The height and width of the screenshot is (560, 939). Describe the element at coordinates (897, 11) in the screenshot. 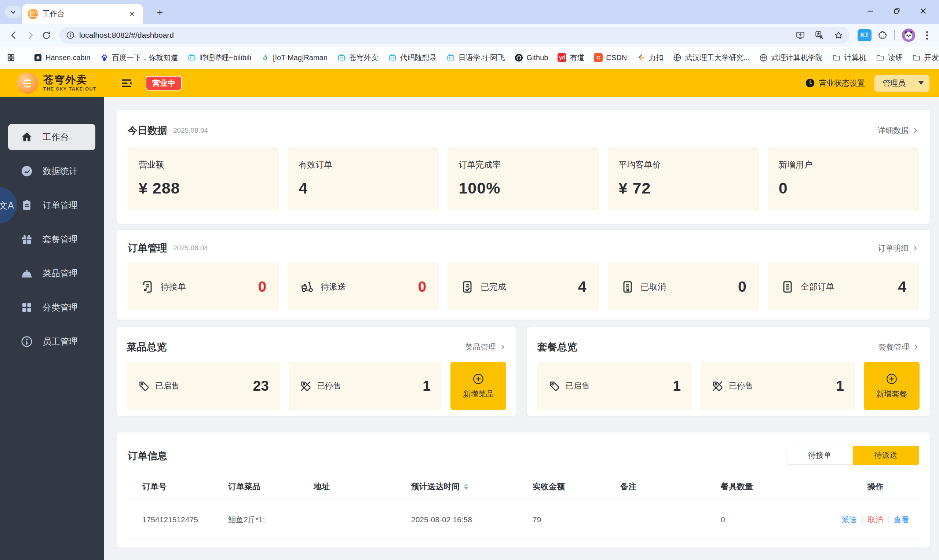

I see `restore-button` at that location.